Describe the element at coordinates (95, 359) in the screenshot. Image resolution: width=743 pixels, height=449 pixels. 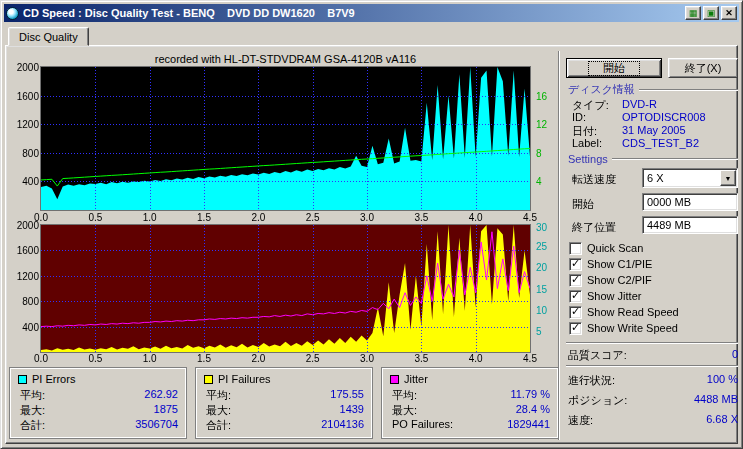
I see `x-axis-tick: 0.5` at that location.